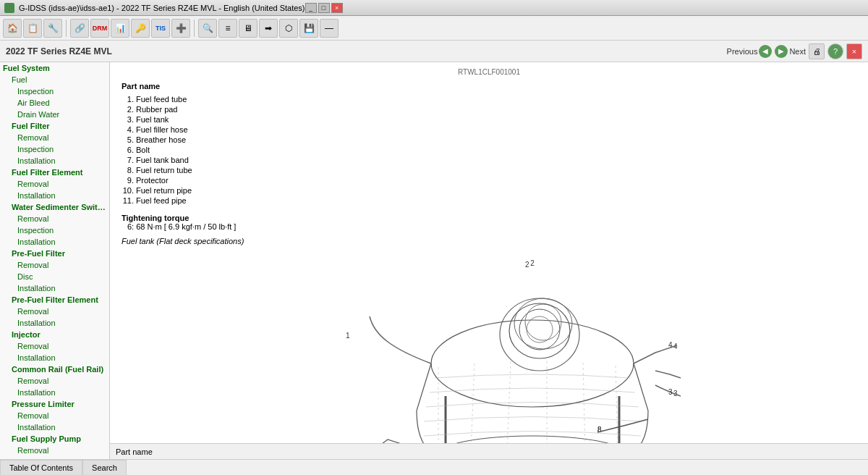  What do you see at coordinates (55, 277) in the screenshot?
I see `sidebar-item-disc: Disc` at bounding box center [55, 277].